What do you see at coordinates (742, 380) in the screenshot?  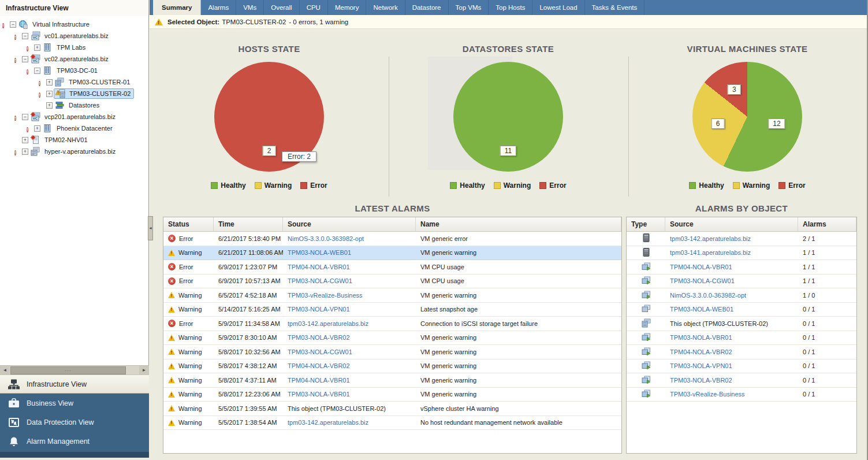 I see `table-row: TPM03-NOLA-VBR020 / 1` at bounding box center [742, 380].